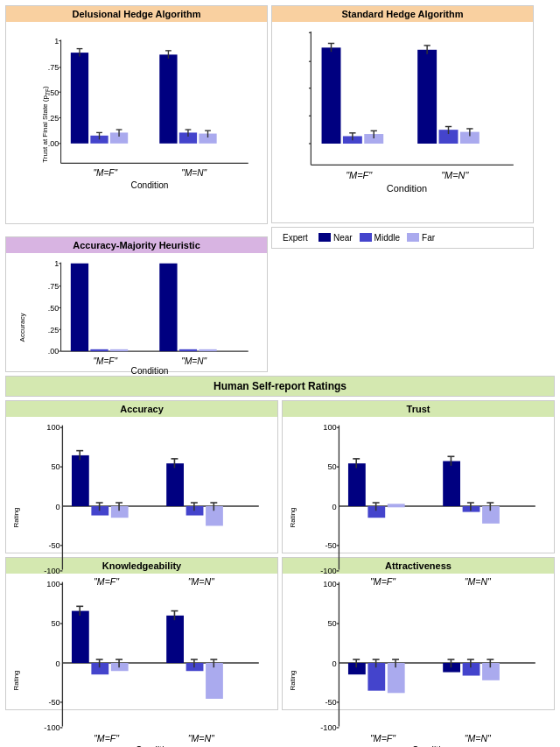  Describe the element at coordinates (142, 476) in the screenshot. I see `accuracy-cell: Accuracy Rating 100 50 0 -50 -100` at that location.